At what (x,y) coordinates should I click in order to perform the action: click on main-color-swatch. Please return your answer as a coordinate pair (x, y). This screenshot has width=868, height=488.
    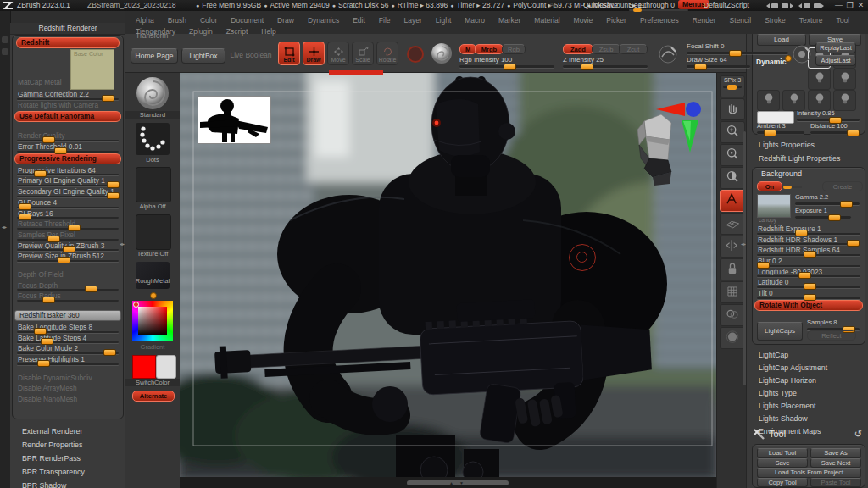
    Looking at the image, I should click on (144, 367).